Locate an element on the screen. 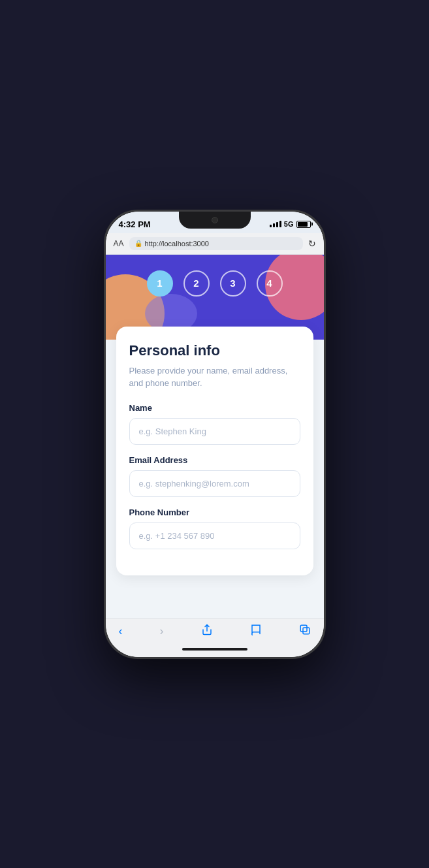  email-label: Email Address is located at coordinates (215, 460).